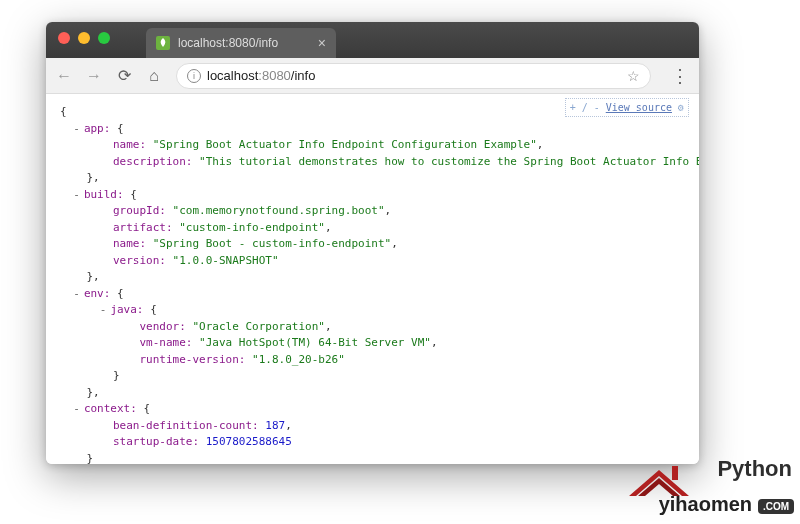  Describe the element at coordinates (681, 108) in the screenshot. I see `settings-gear-icon: ⚙` at that location.